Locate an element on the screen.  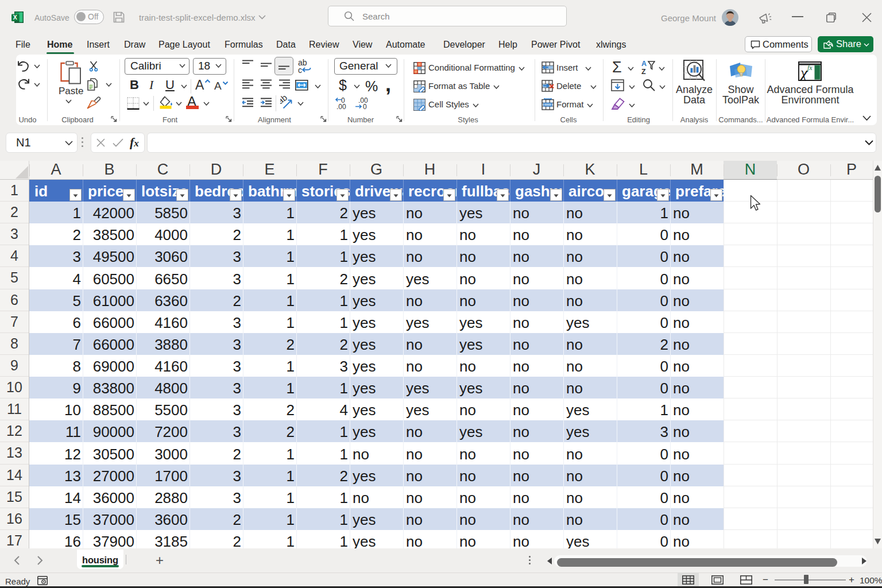
svg-text: fx is located at coordinates (810, 68).